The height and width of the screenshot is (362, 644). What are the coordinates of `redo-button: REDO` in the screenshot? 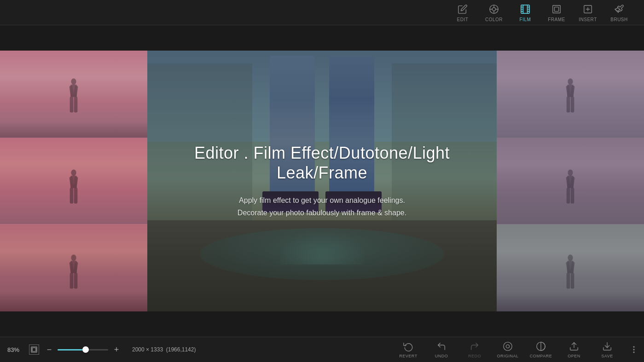 It's located at (475, 350).